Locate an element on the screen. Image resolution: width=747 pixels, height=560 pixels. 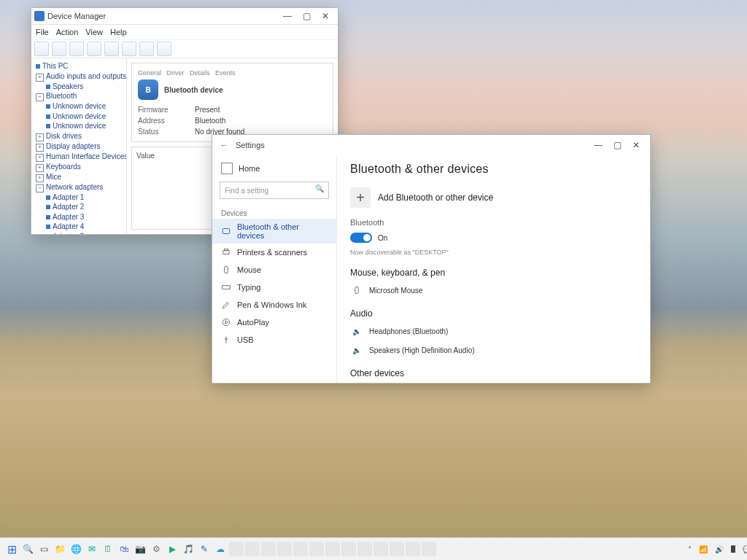
task-item: 🛍 is located at coordinates (124, 549).